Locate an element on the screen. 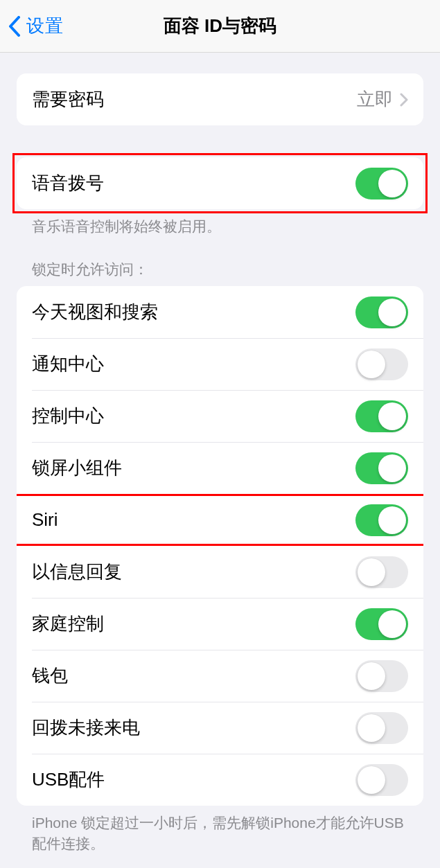 This screenshot has height=868, width=440. chevron-right-icon is located at coordinates (404, 100).